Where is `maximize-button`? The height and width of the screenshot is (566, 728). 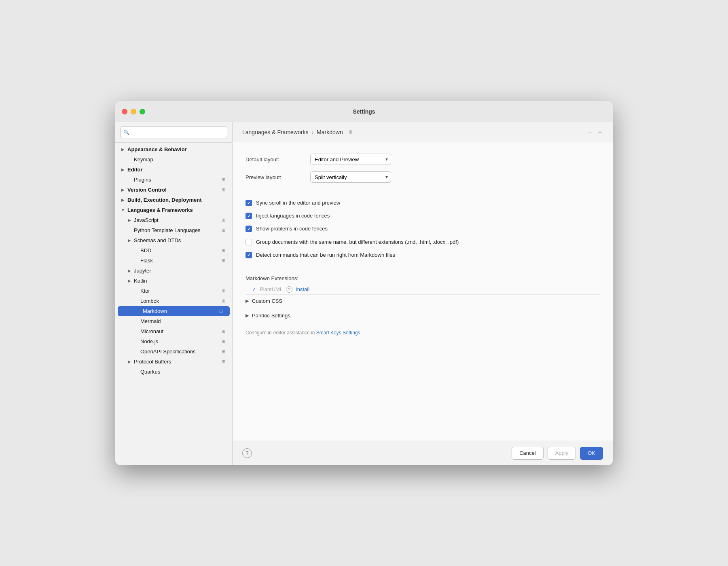 maximize-button is located at coordinates (142, 112).